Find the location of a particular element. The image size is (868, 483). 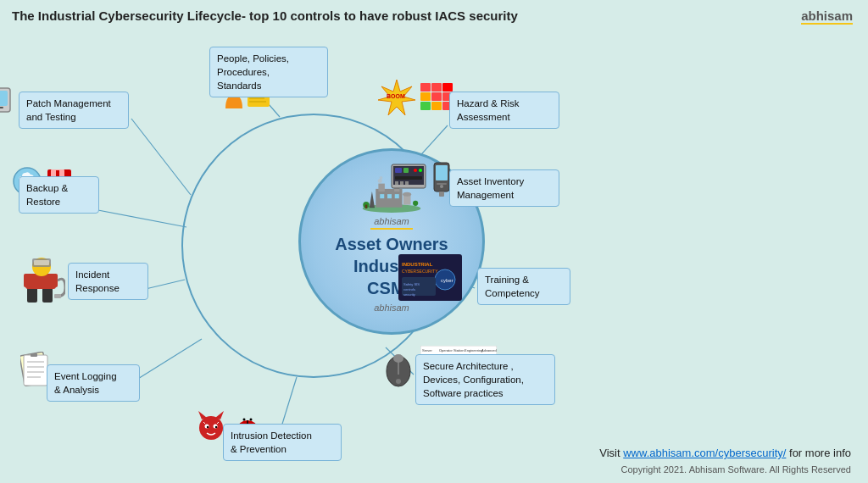

training-label: Training & Competency is located at coordinates (524, 286).